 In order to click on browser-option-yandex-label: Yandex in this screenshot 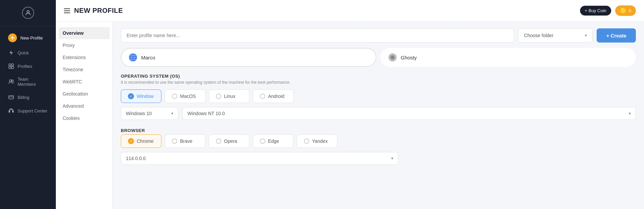, I will do `click(320, 141)`.